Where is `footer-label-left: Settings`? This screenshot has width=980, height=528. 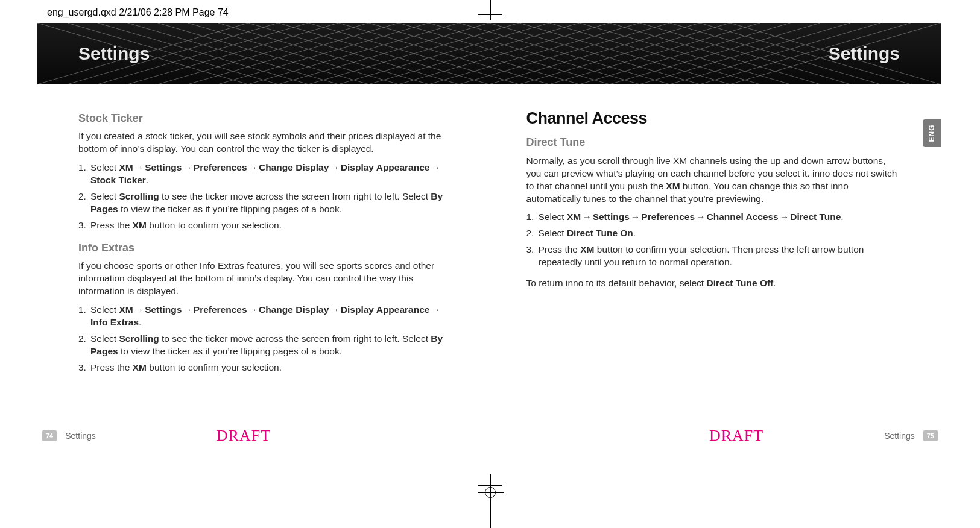 footer-label-left: Settings is located at coordinates (81, 436).